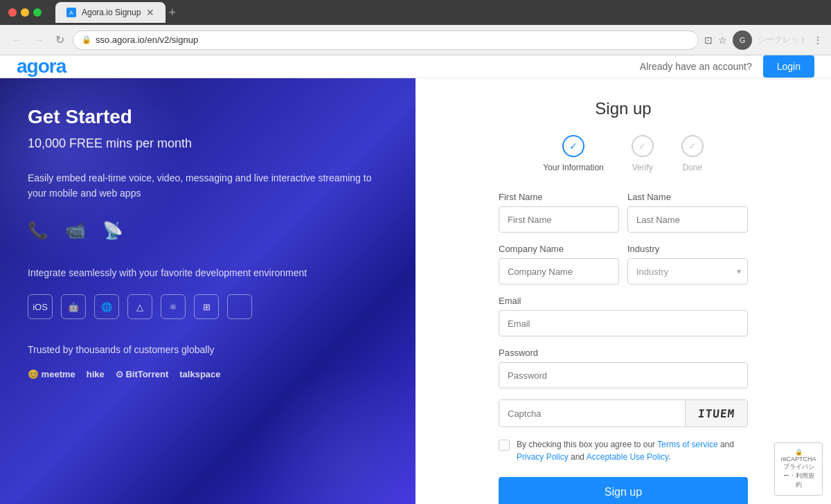 This screenshot has width=831, height=504. Describe the element at coordinates (71, 12) in the screenshot. I see `tab-favicon: A` at that location.